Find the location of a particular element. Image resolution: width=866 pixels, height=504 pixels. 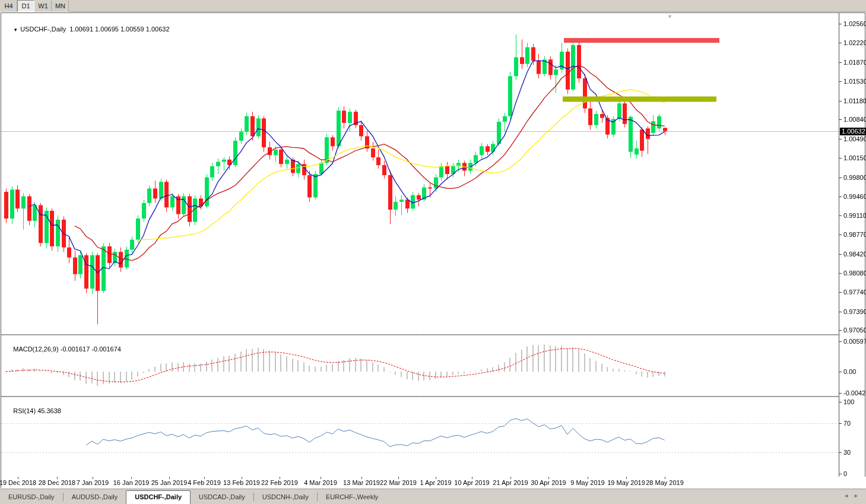

macd-axis-label: -0.00424 is located at coordinates (855, 393).